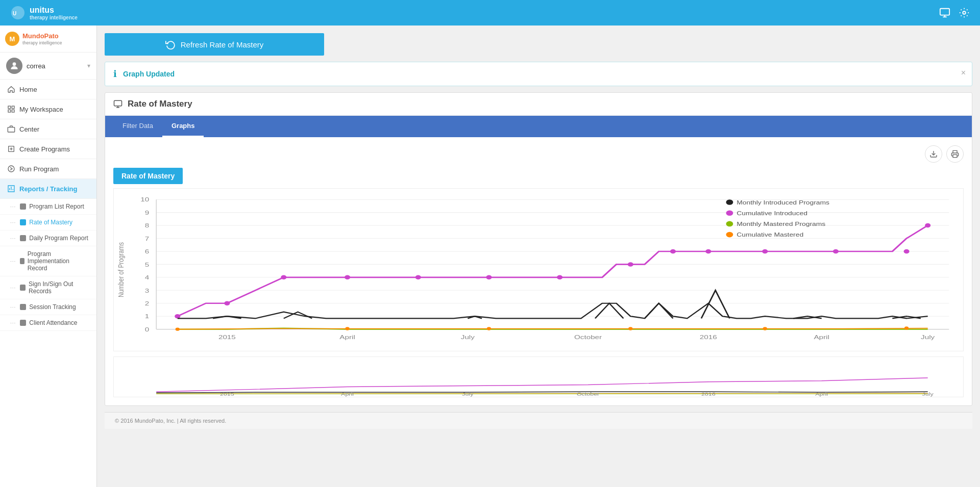 This screenshot has height=487, width=980. Describe the element at coordinates (14, 66) in the screenshot. I see `user-avatar` at that location.